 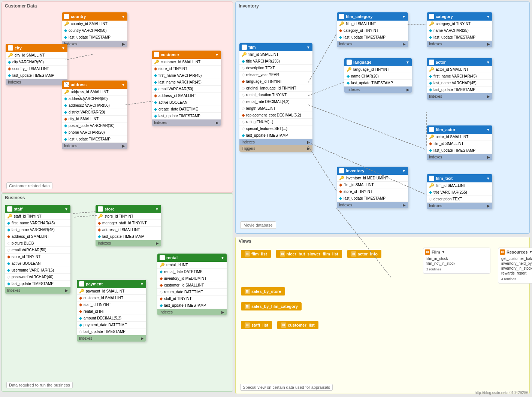 I want to click on view-nicer-film-list: ⊞nicer_but_slower_film_list, so click(x=309, y=254).